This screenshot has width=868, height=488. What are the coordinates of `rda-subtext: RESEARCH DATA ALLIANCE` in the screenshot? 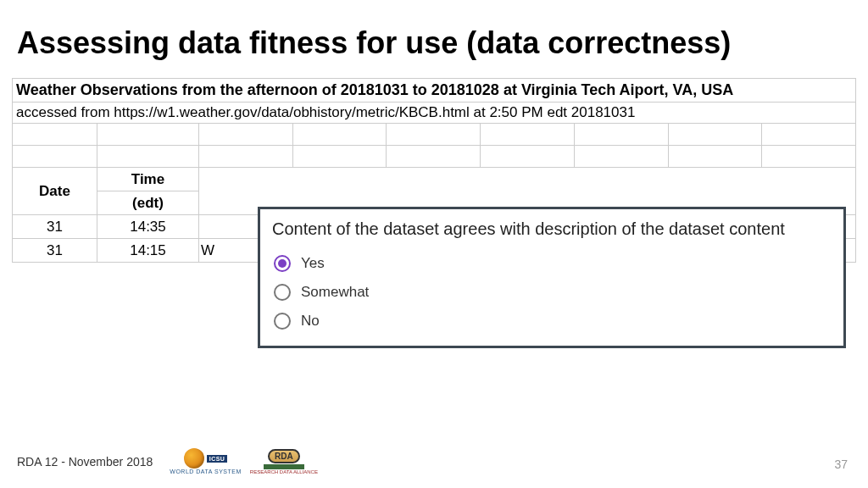 It's located at (284, 472).